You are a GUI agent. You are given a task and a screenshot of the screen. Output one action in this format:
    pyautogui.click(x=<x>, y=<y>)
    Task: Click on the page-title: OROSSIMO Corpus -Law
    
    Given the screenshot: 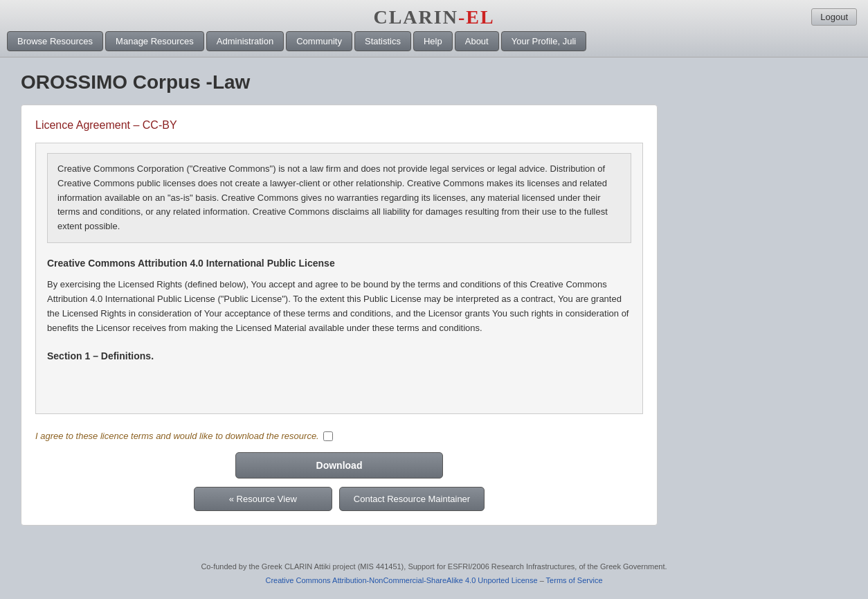 What is the action you would take?
    pyautogui.click(x=434, y=82)
    